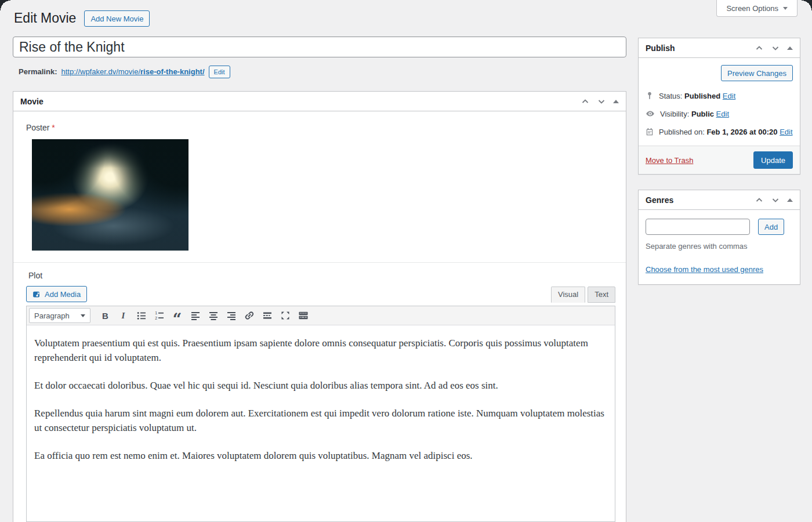 The image size is (812, 522). Describe the element at coordinates (267, 316) in the screenshot. I see `read-more-button` at that location.